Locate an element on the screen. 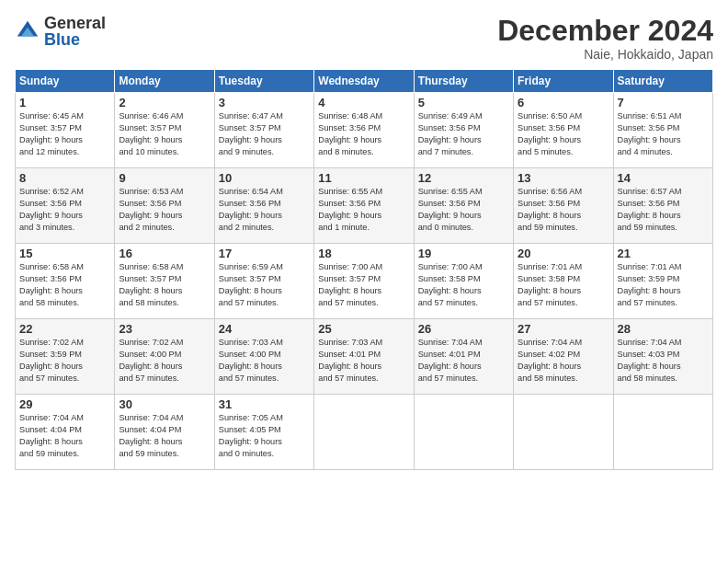  day-cell: 30 Sunrise: 7:04 AMSunset: 4:04 PMDaylig… is located at coordinates (165, 432).